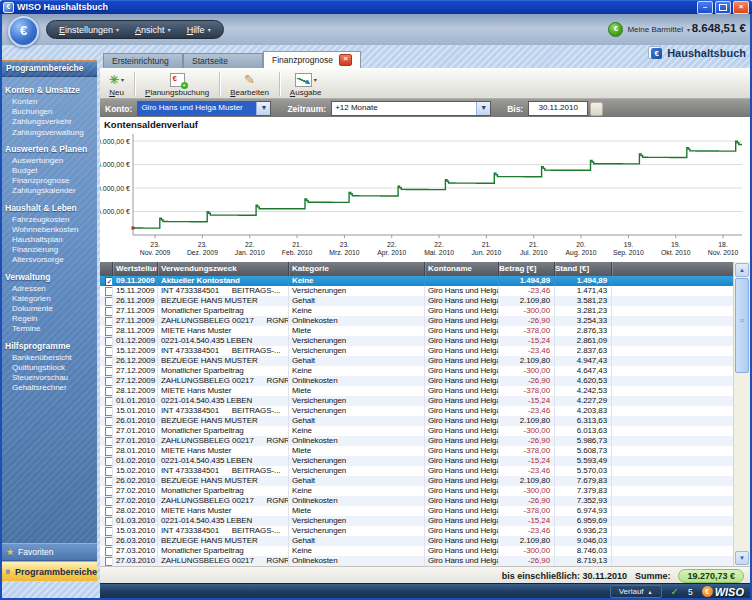 This screenshot has width=752, height=600. What do you see at coordinates (48, 329) in the screenshot?
I see `sidebar-item-termine: Termine` at bounding box center [48, 329].